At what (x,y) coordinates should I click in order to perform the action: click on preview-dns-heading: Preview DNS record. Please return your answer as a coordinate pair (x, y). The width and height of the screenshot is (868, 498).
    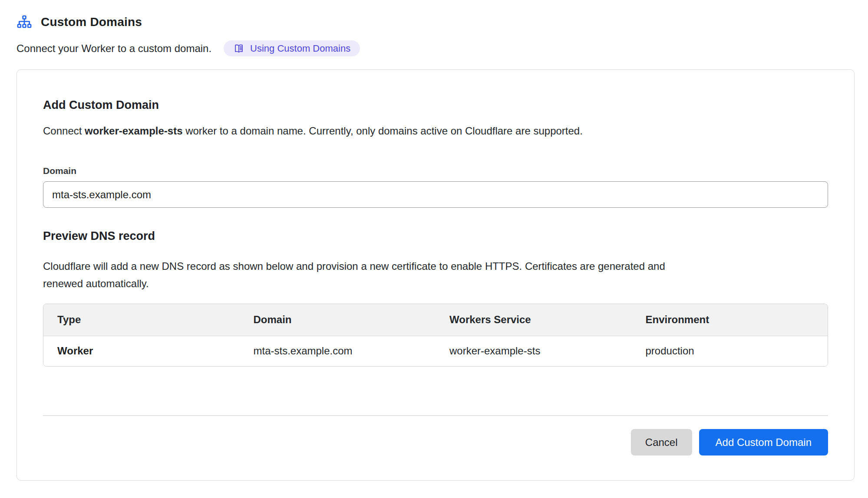
    Looking at the image, I should click on (436, 236).